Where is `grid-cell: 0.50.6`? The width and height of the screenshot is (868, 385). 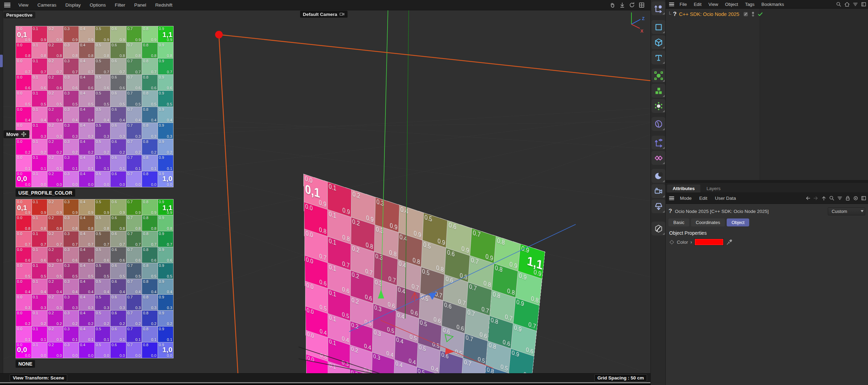 grid-cell: 0.50.6 is located at coordinates (103, 83).